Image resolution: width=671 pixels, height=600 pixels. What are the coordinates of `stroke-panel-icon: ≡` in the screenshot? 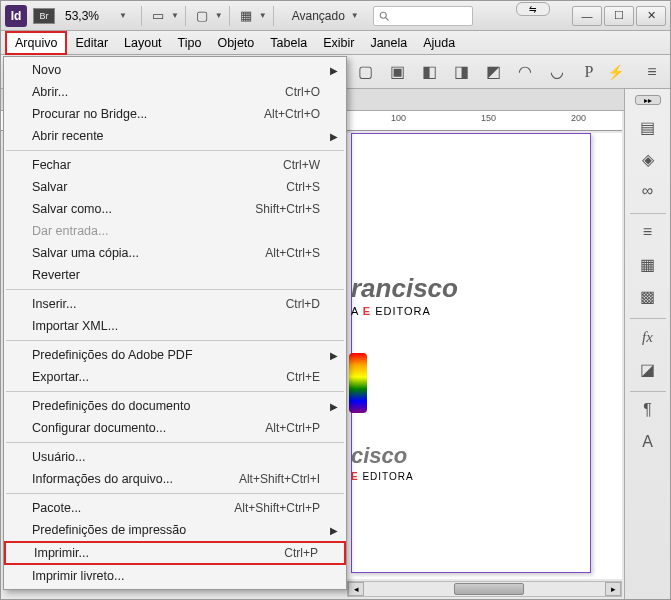 It's located at (648, 232).